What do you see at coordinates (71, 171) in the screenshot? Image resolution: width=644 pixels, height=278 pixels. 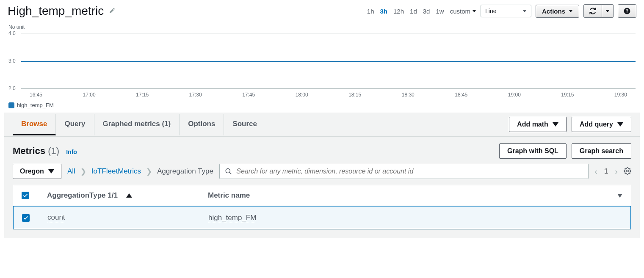 I see `breadcrumb-all: All` at bounding box center [71, 171].